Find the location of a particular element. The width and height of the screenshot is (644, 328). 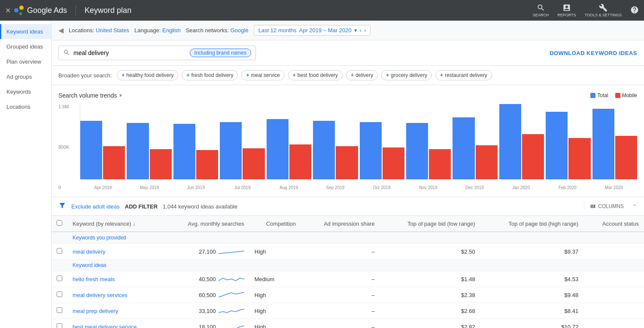

search-box: Including brand names is located at coordinates (157, 53).